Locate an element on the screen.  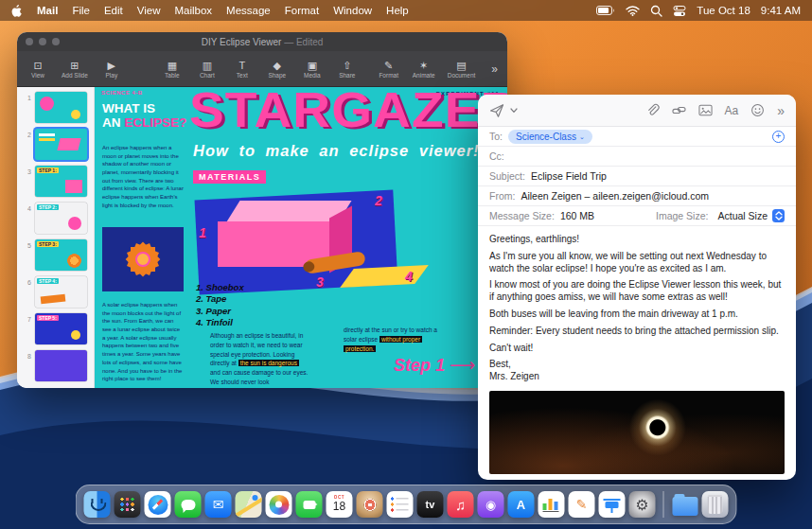
dock-calendar: OCT 18 is located at coordinates (340, 504).